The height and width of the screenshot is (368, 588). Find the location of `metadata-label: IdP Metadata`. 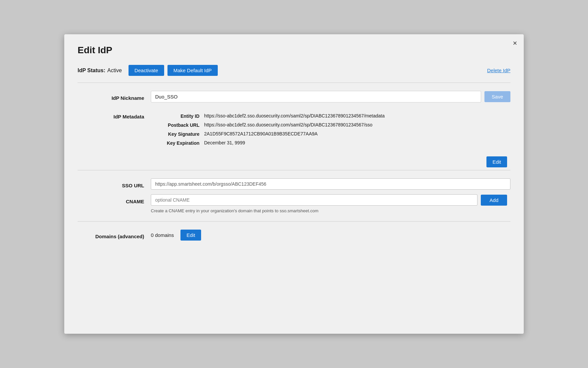

metadata-label: IdP Metadata is located at coordinates (114, 116).